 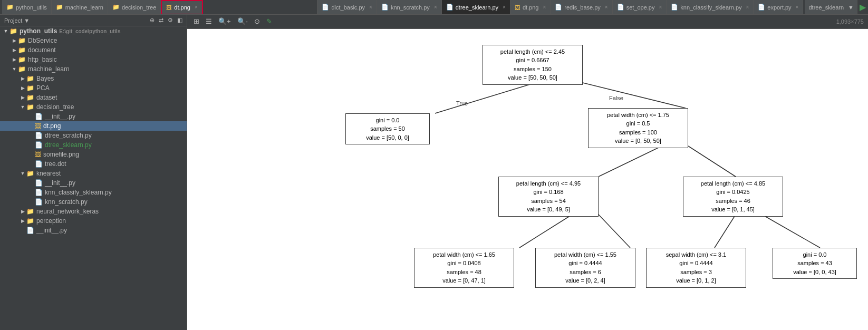 I want to click on project-dropdown: Project ▼, so click(x=17, y=21).